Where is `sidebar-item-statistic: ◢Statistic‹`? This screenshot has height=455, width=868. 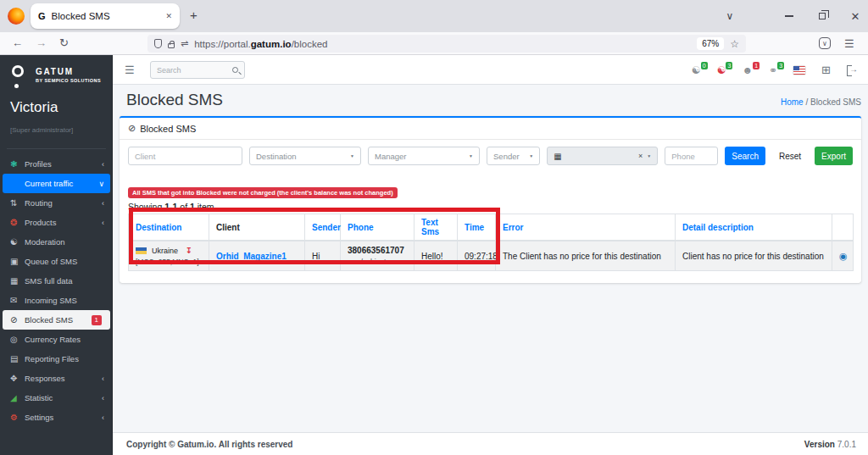
sidebar-item-statistic: ◢Statistic‹ is located at coordinates (56, 398).